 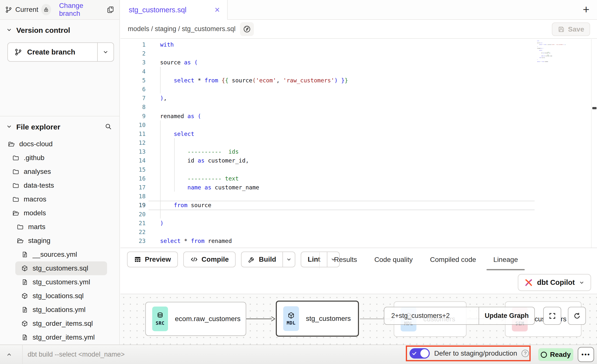 What do you see at coordinates (160, 316) in the screenshot?
I see `database-icon` at bounding box center [160, 316].